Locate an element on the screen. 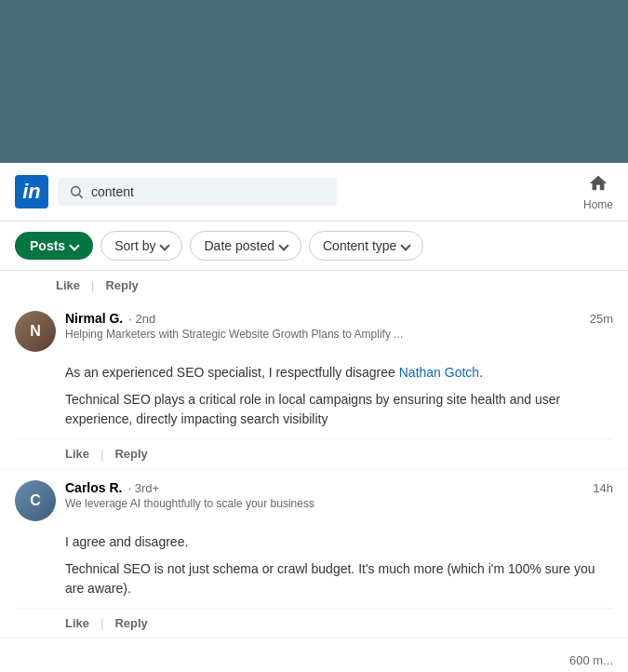 This screenshot has height=672, width=628. home-nav-item: Home is located at coordinates (598, 192).